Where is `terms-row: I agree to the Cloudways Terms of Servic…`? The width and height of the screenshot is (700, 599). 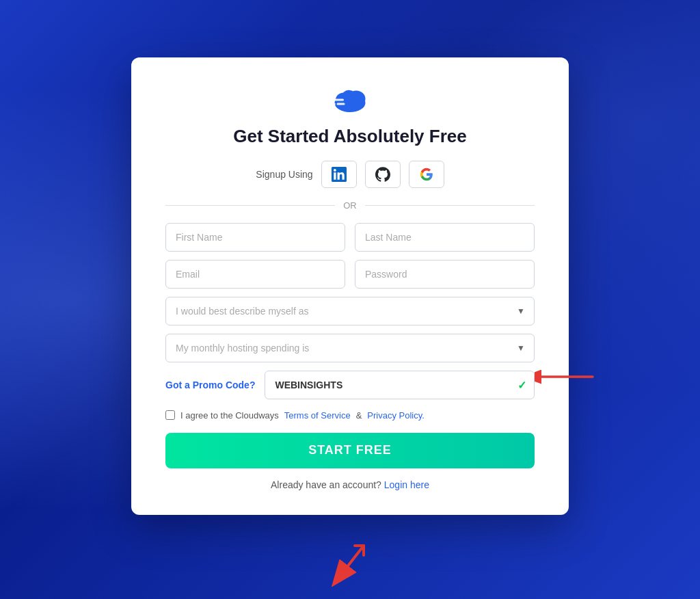 terms-row: I agree to the Cloudways Terms of Servic… is located at coordinates (350, 416).